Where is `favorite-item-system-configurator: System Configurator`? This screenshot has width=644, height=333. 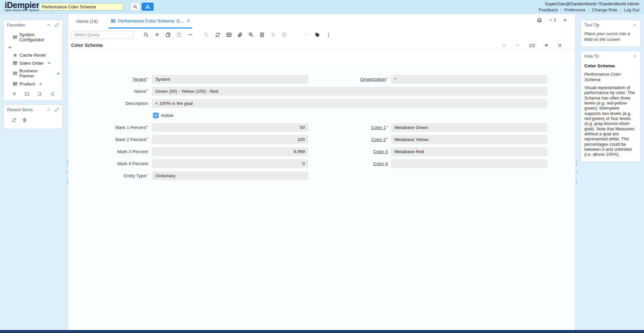
favorite-item-system-configurator: System Configurator is located at coordinates (33, 37).